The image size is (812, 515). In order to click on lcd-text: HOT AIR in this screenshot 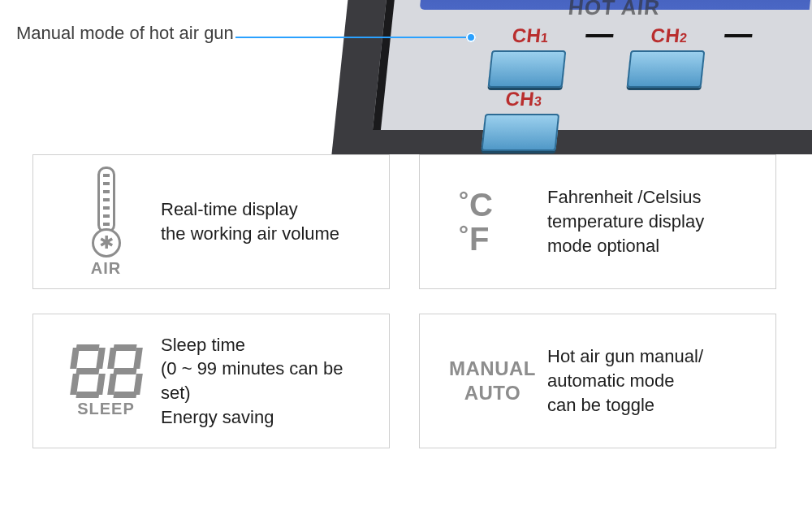, I will do `click(674, 10)`.